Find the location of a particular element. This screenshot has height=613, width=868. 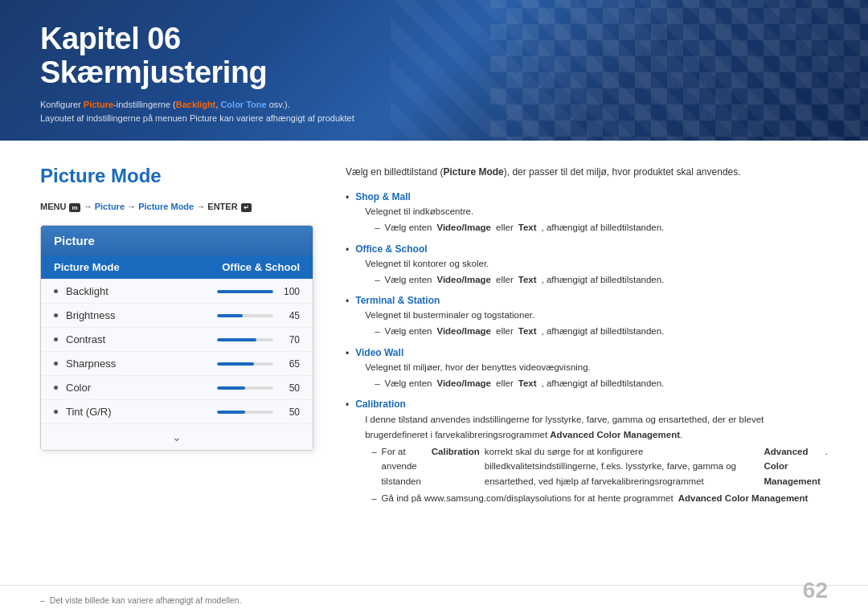

panel-footer: ⌄ is located at coordinates (177, 437).